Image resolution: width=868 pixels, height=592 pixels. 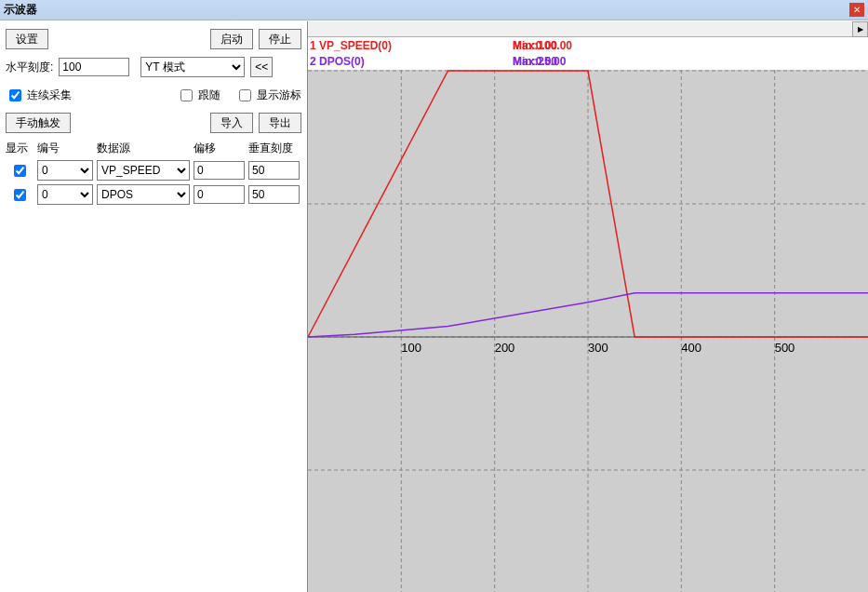 What do you see at coordinates (94, 67) in the screenshot?
I see `h-scale-input` at bounding box center [94, 67].